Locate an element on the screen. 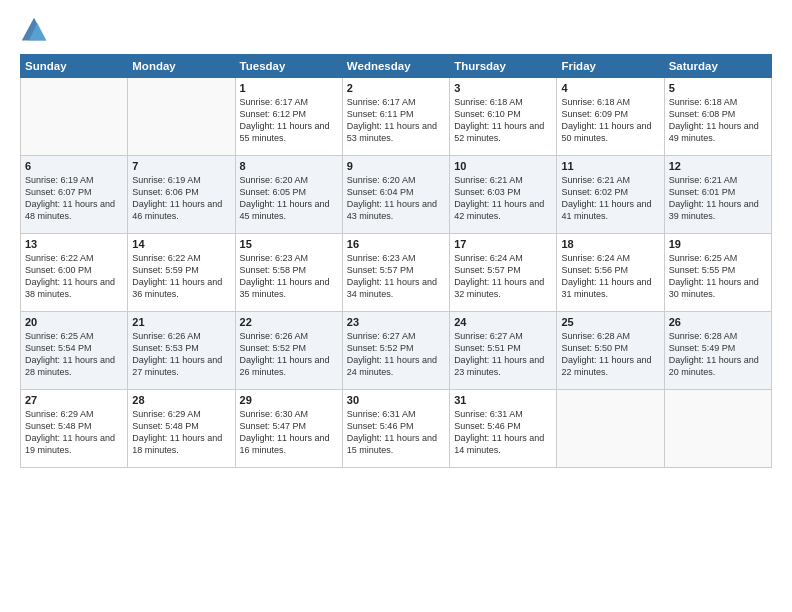 The width and height of the screenshot is (792, 612). day-number: 25 is located at coordinates (610, 322).